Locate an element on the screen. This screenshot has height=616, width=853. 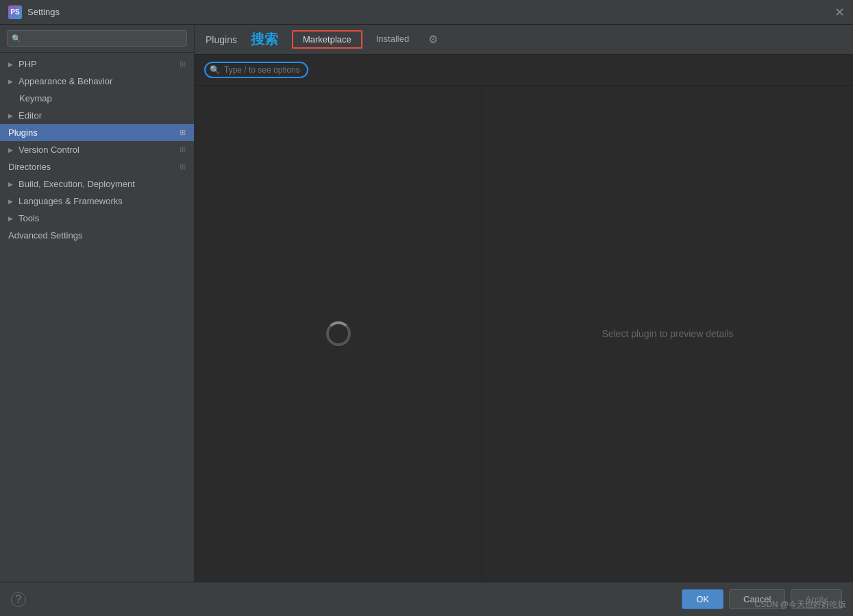
tab-bar: Marketplace Installed ⚙ is located at coordinates (364, 40).